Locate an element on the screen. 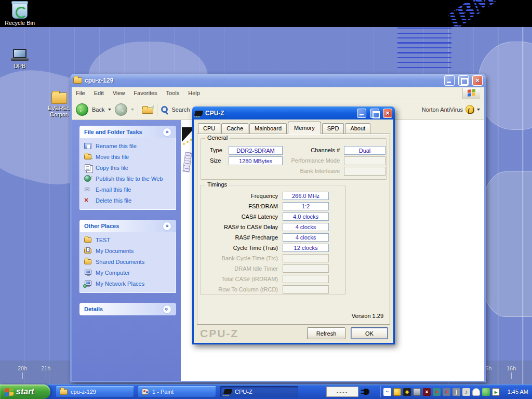  place-shared-documents: Shared Documents is located at coordinates (129, 262).